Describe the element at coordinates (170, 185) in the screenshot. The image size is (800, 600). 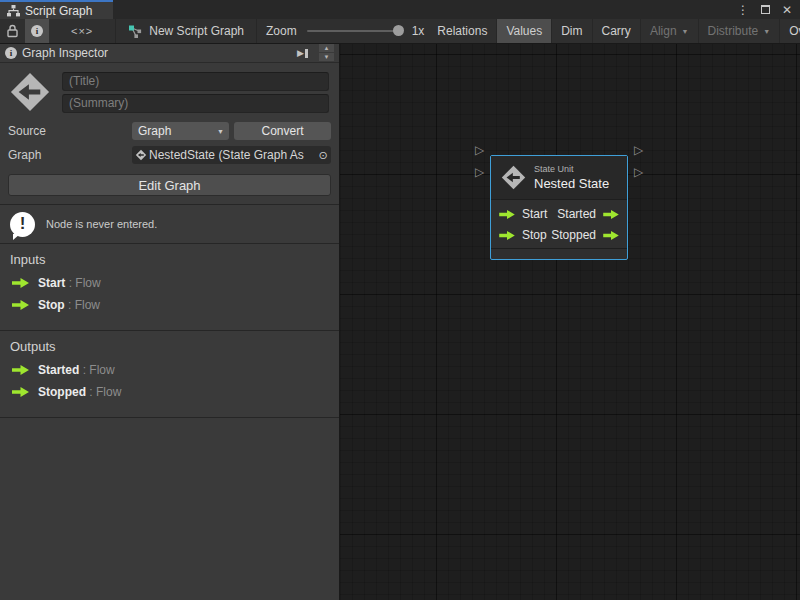
I see `edit-graph-button: Edit Graph` at that location.